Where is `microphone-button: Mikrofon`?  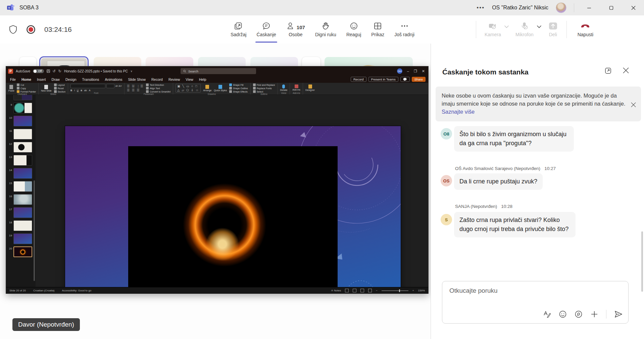
microphone-button: Mikrofon is located at coordinates (525, 30).